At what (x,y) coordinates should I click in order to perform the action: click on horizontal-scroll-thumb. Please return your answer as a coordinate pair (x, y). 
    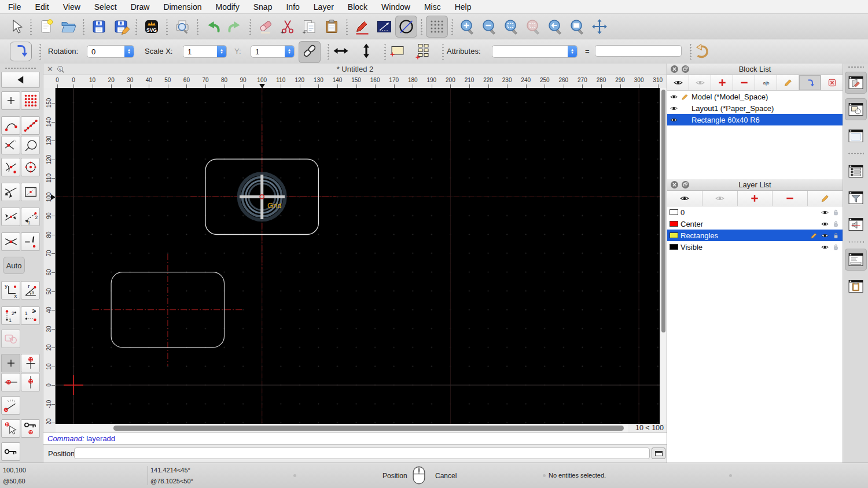
    Looking at the image, I should click on (369, 428).